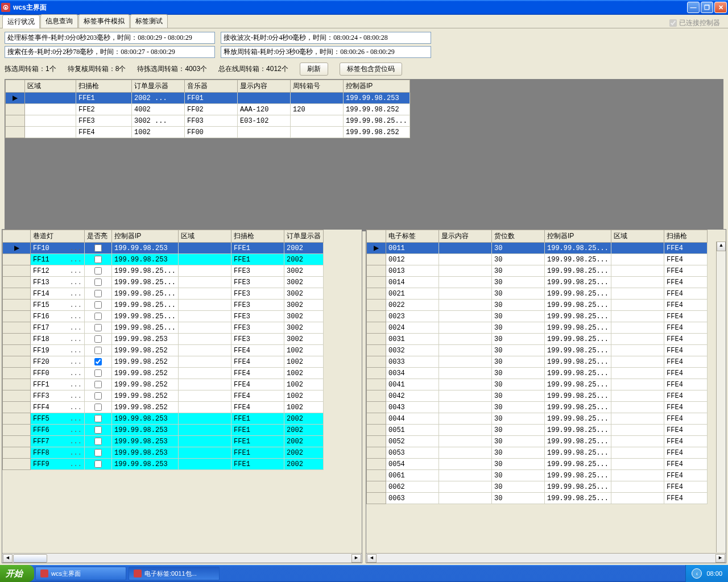  What do you see at coordinates (413, 498) in the screenshot?
I see `cell: 0063` at bounding box center [413, 498].